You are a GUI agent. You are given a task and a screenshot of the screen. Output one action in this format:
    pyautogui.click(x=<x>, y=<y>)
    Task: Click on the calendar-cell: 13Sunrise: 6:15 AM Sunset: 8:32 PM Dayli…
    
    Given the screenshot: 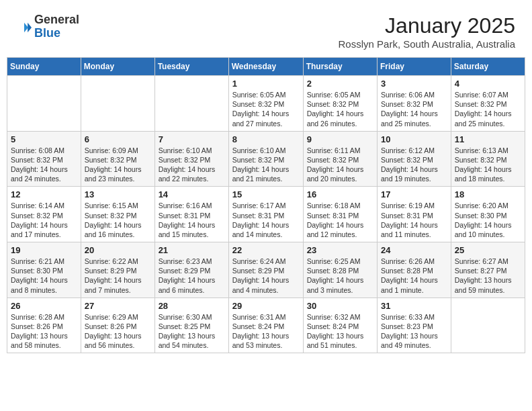 What is the action you would take?
    pyautogui.click(x=118, y=215)
    